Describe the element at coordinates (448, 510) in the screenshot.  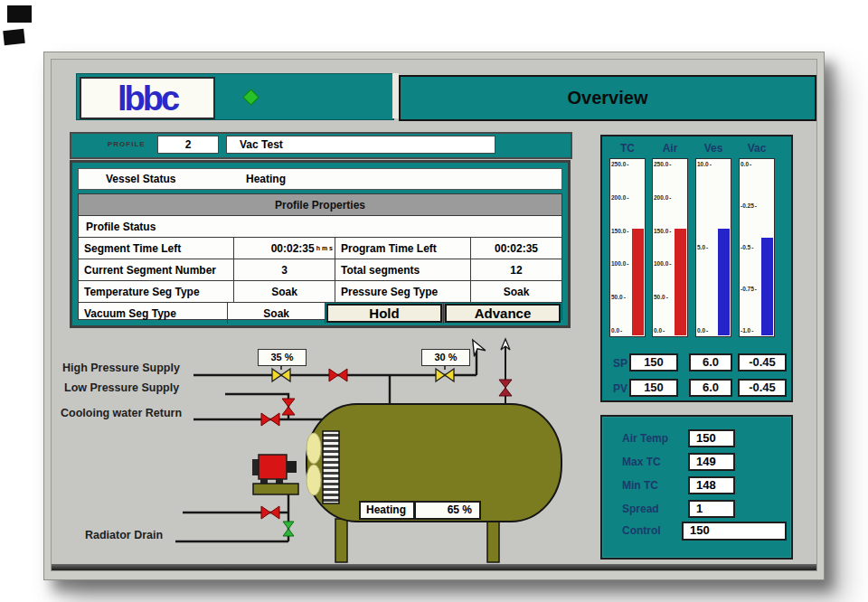
I see `heating-percent-readout: 65 %` at that location.